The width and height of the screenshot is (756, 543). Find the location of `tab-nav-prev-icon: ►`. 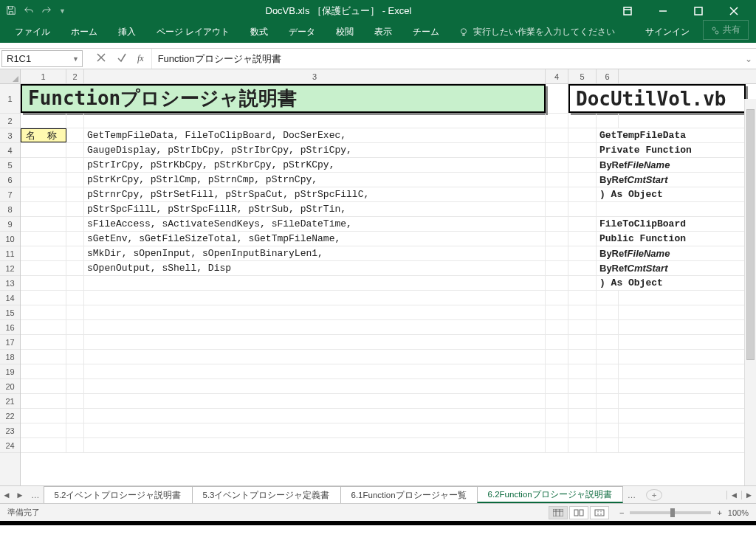

tab-nav-prev-icon: ► is located at coordinates (20, 495).